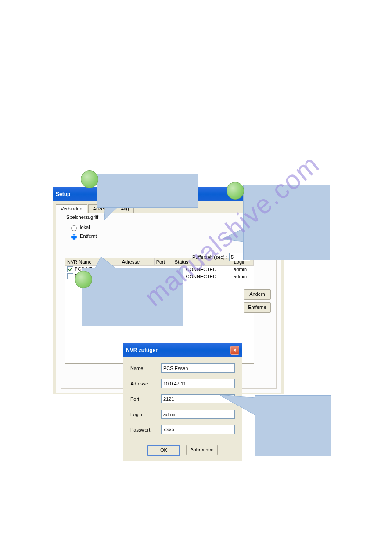  I want to click on close-icon: ×, so click(235, 350).